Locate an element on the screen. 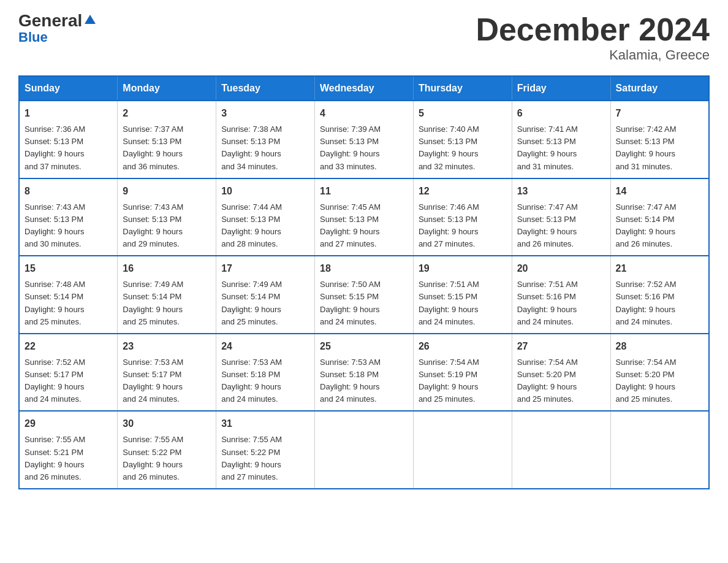 Image resolution: width=728 pixels, height=563 pixels. calendar-day-header: Wednesday is located at coordinates (364, 88).